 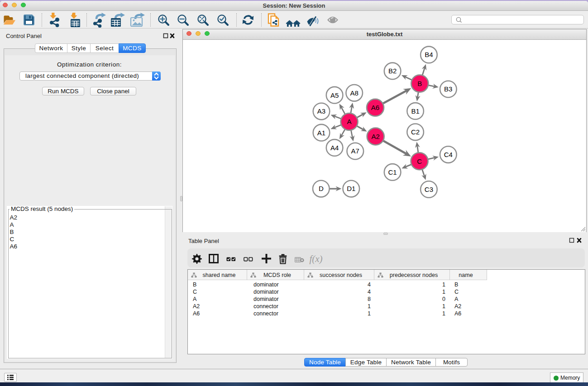 I want to click on svg-text: A3, so click(x=321, y=111).